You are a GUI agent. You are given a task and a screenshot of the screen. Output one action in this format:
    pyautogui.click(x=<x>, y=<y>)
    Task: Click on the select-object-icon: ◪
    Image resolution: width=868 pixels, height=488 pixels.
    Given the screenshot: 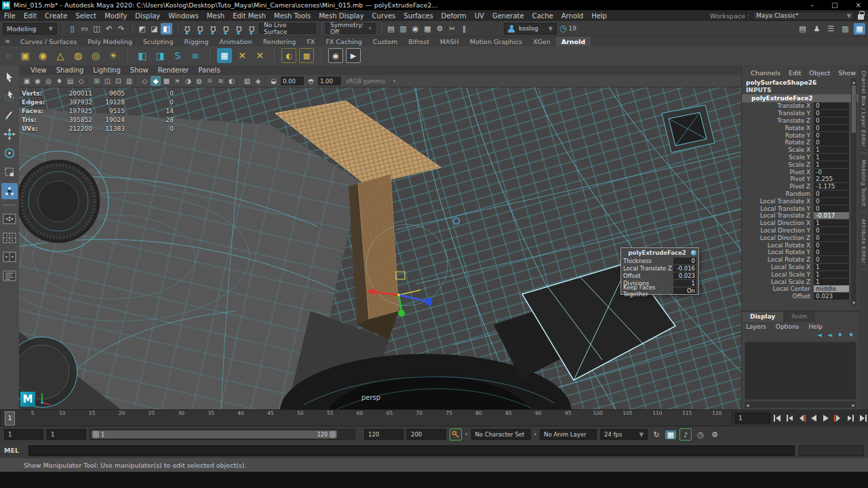 What is the action you would take?
    pyautogui.click(x=155, y=28)
    